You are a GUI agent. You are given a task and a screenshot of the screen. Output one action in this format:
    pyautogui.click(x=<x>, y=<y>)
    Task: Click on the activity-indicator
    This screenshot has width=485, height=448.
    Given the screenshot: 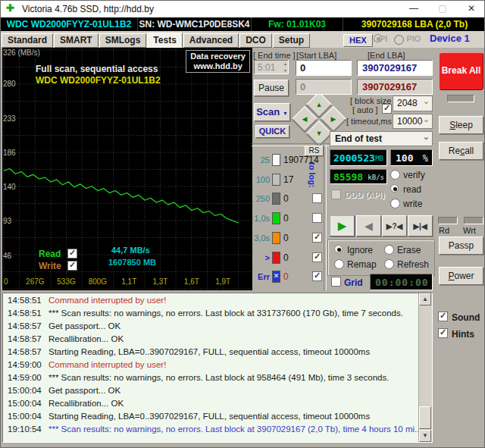 What is the action you would take?
    pyautogui.click(x=461, y=99)
    